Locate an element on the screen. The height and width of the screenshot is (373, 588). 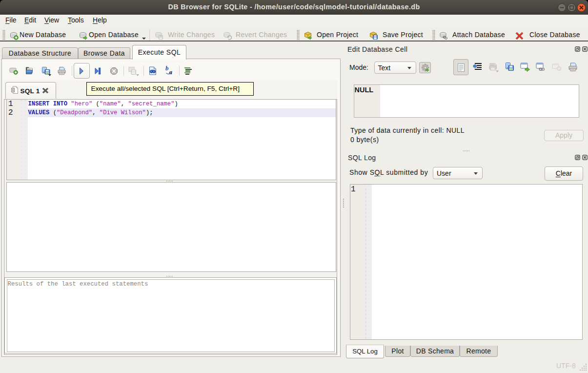
svg-text: a is located at coordinates (171, 72).